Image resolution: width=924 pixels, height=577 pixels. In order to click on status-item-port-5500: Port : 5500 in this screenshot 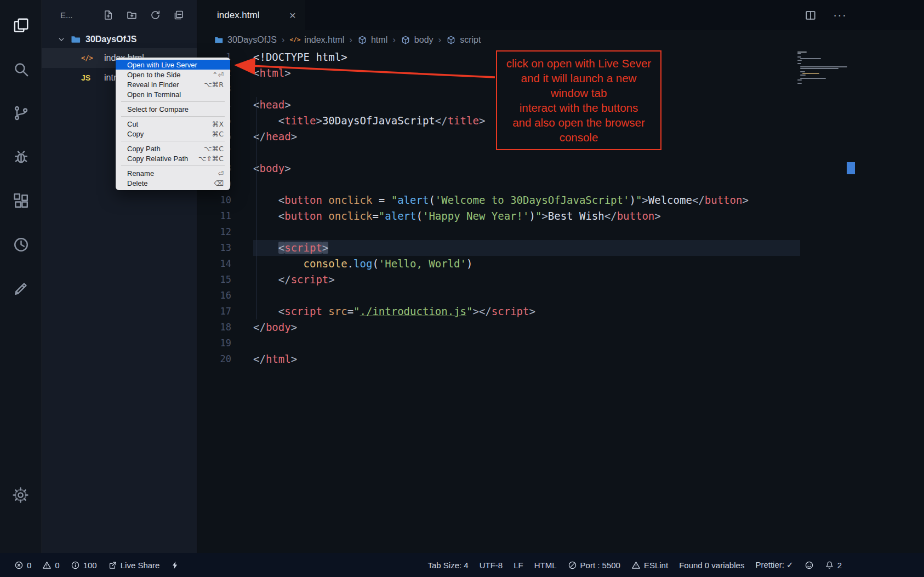, I will do `click(594, 565)`.